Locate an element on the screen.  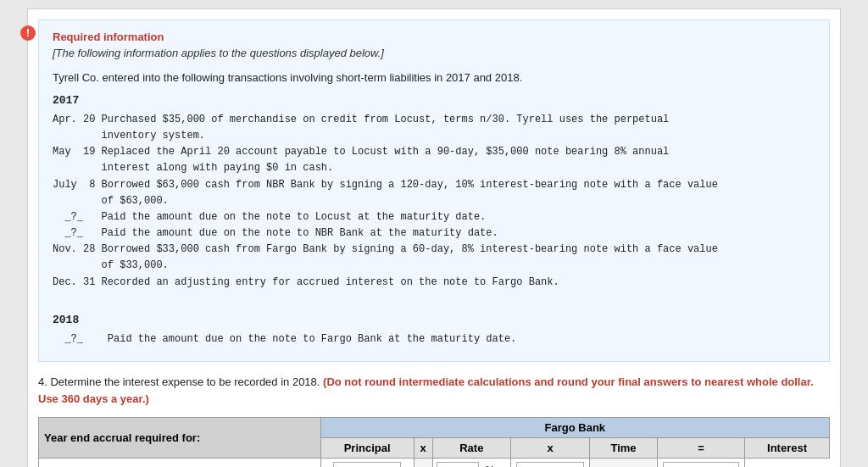
tx-may19: May 19 Replaced the April 20 account pay… is located at coordinates (434, 153).